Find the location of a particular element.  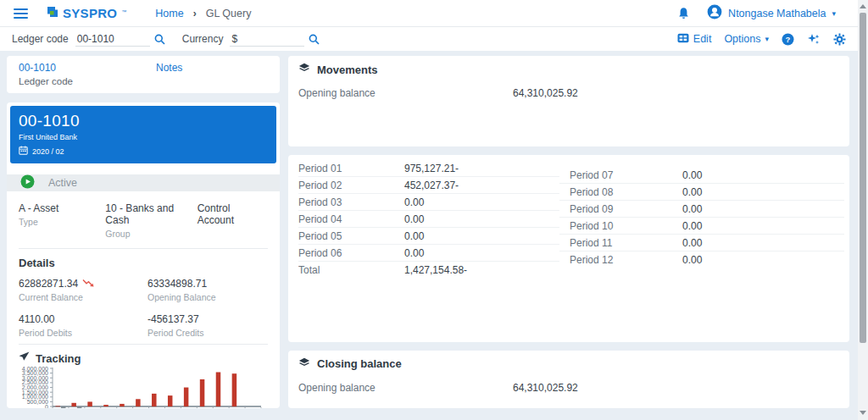

period-row-label: Period 09 is located at coordinates (626, 209).